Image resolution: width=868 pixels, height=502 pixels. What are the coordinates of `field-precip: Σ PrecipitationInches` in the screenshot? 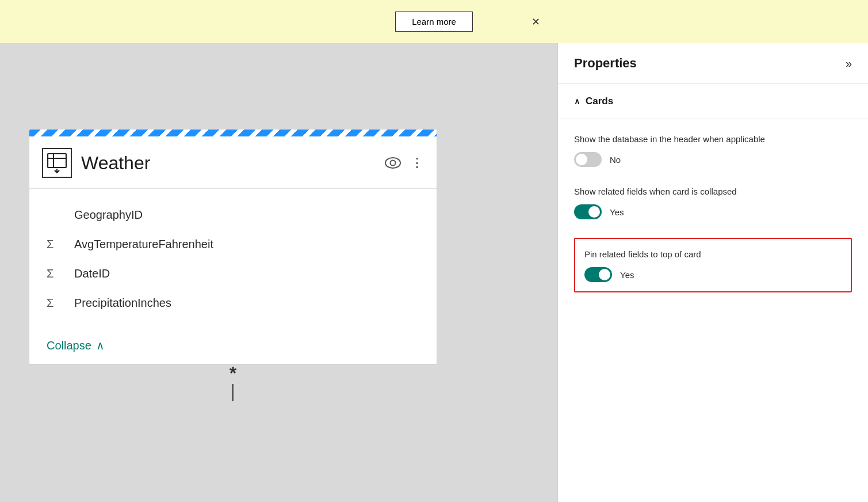 It's located at (233, 303).